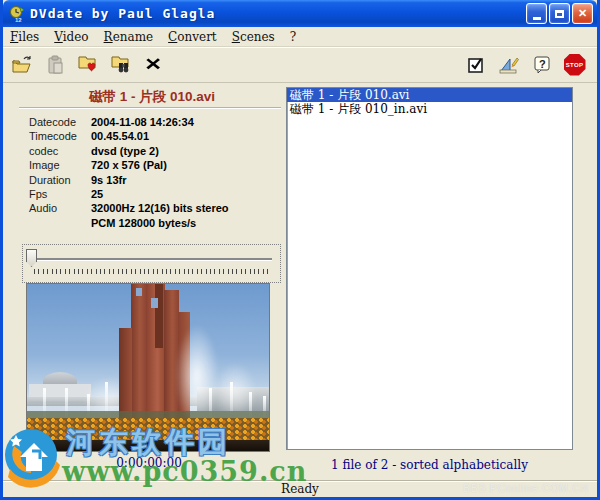  What do you see at coordinates (60, 122) in the screenshot?
I see `info-label: Datecode` at bounding box center [60, 122].